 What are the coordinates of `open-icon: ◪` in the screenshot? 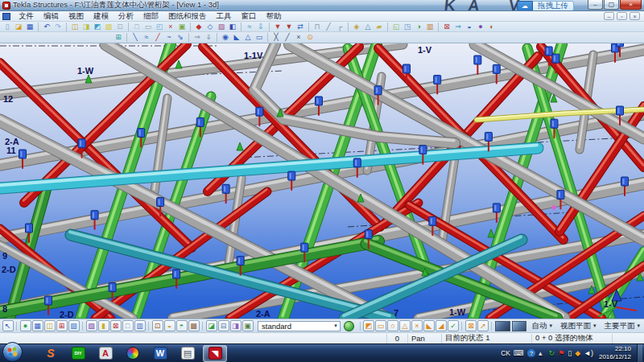 It's located at (19, 27).